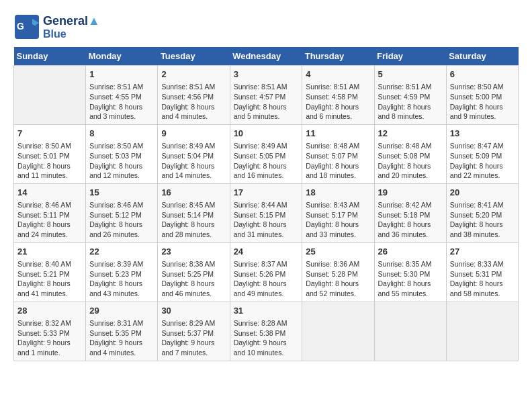 This screenshot has width=532, height=411. Describe the element at coordinates (122, 56) in the screenshot. I see `day-header-monday: Monday` at that location.